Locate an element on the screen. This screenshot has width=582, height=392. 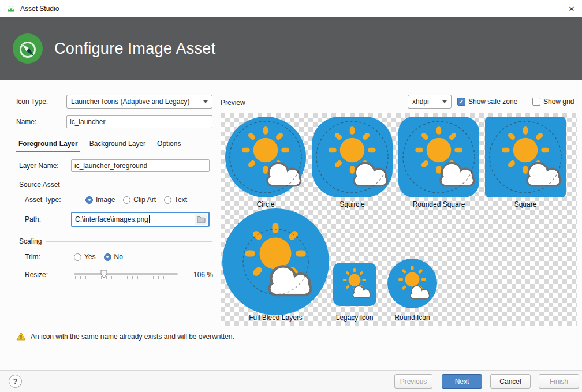
path-value: C:\interface\images.png is located at coordinates (134, 219).